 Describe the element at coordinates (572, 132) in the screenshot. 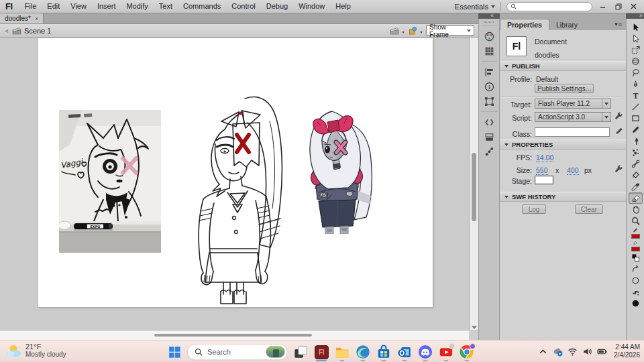

I see `class-input` at that location.